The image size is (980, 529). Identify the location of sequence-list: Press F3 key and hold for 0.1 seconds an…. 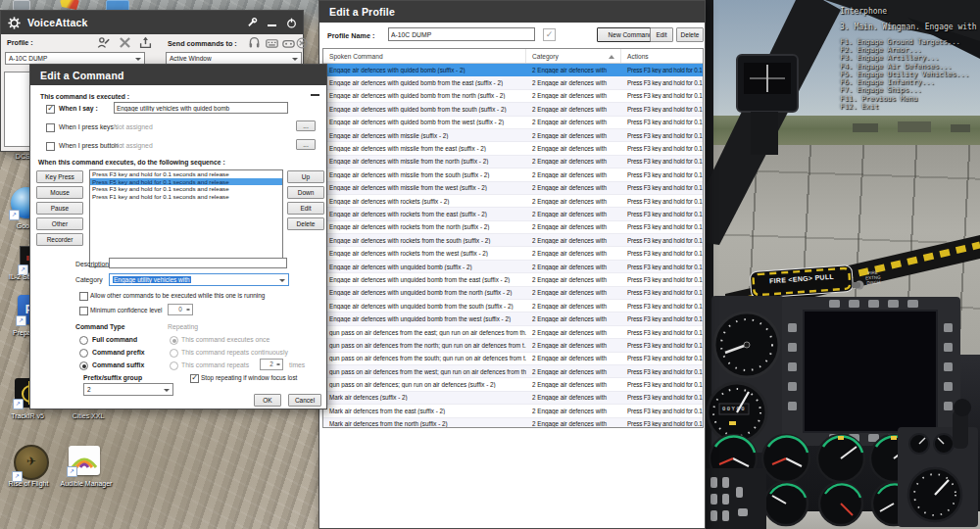
(186, 218).